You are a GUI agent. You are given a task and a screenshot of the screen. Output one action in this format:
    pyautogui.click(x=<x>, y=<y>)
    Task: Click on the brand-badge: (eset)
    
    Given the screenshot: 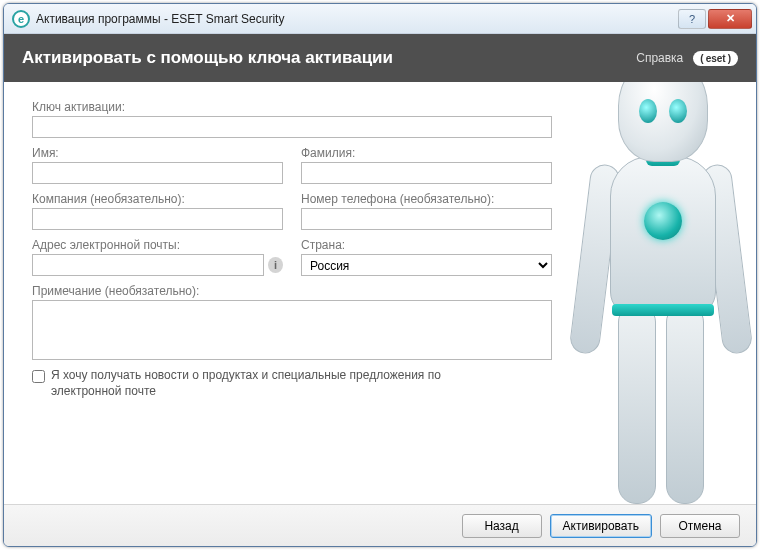 What is the action you would take?
    pyautogui.click(x=716, y=58)
    